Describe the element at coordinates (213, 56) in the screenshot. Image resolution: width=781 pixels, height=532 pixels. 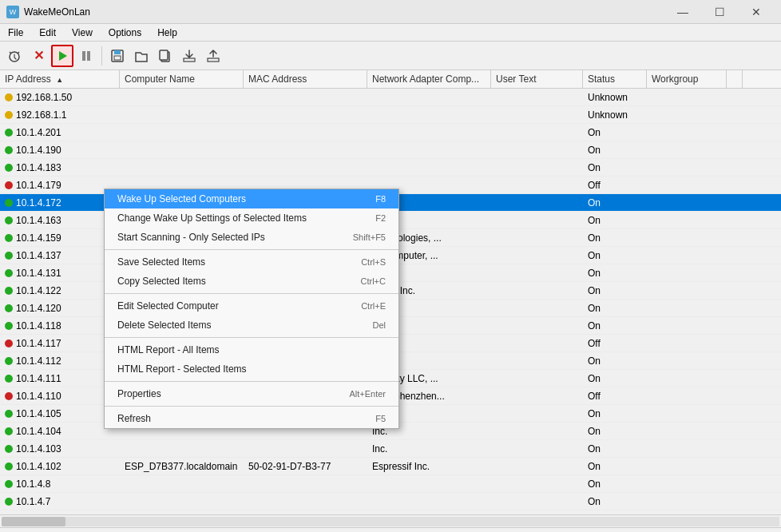
I see `export-button` at that location.